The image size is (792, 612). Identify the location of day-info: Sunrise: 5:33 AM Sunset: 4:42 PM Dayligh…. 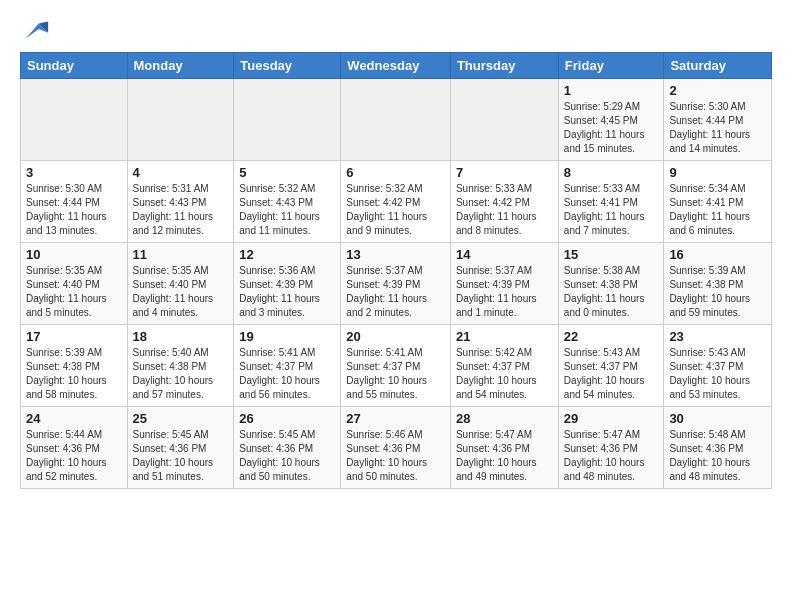
(504, 210).